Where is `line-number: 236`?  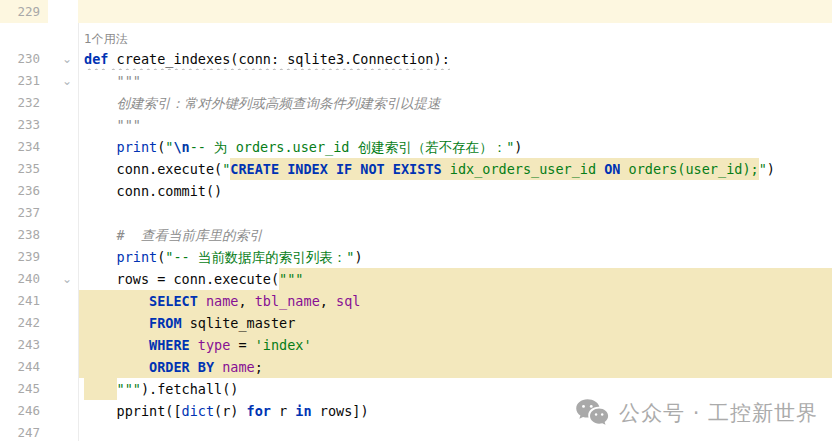 line-number: 236 is located at coordinates (24, 191).